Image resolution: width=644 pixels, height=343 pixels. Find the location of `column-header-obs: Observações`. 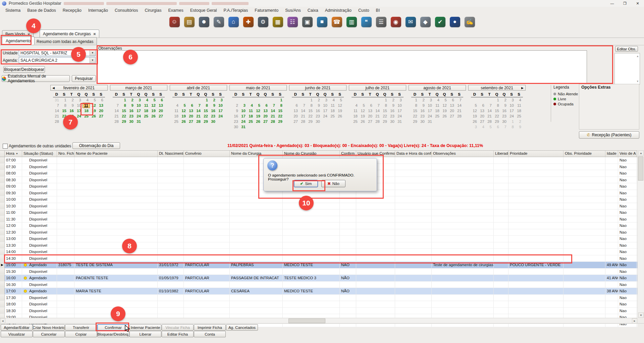

column-header-obs: Observações is located at coordinates (463, 154).